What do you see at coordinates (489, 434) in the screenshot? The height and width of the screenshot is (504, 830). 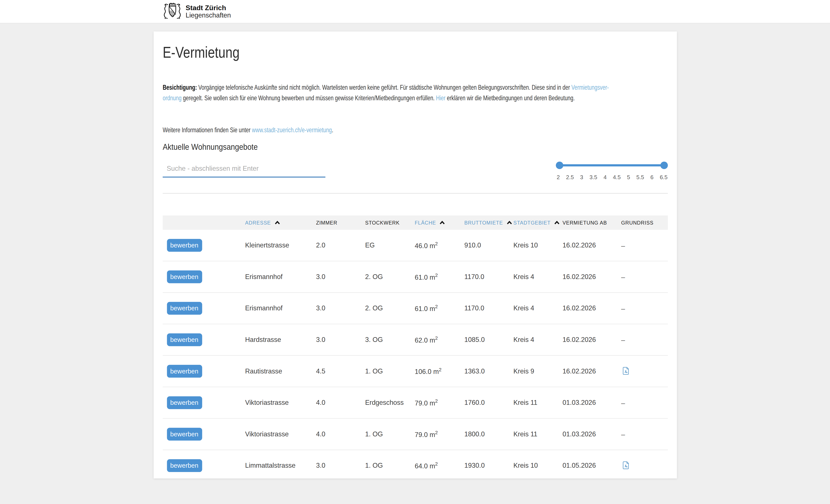 I see `bruttomiete-cell: 1800.0` at bounding box center [489, 434].